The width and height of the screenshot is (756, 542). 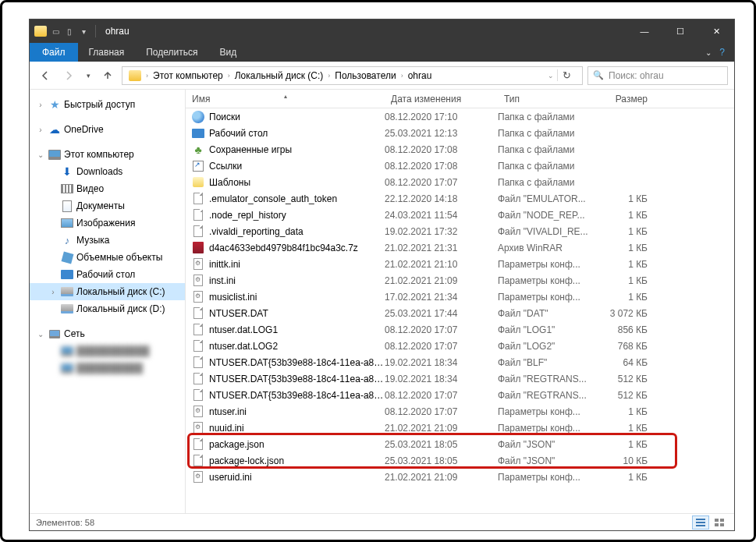 What do you see at coordinates (45, 76) in the screenshot?
I see `nav-back-button` at bounding box center [45, 76].